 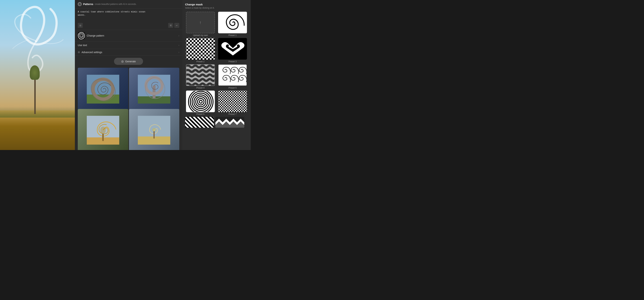 What do you see at coordinates (128, 45) in the screenshot?
I see `use-text-row: Use text ›` at bounding box center [128, 45].